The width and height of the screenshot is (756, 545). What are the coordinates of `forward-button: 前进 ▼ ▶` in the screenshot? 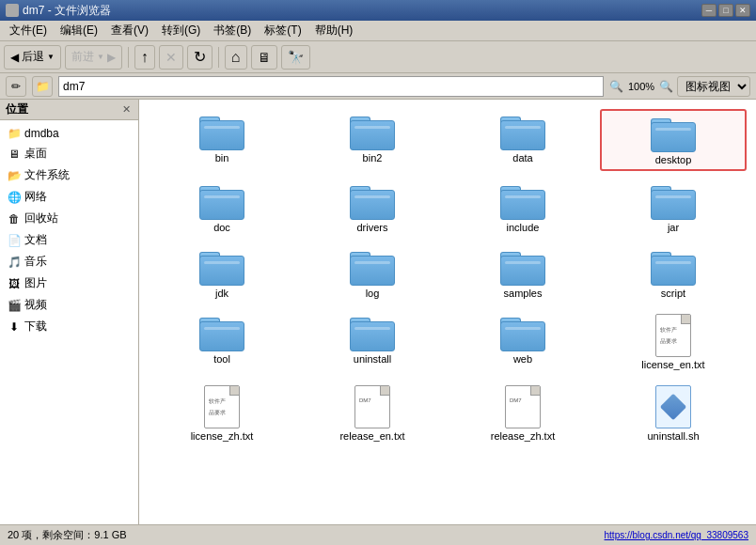 It's located at (94, 57).